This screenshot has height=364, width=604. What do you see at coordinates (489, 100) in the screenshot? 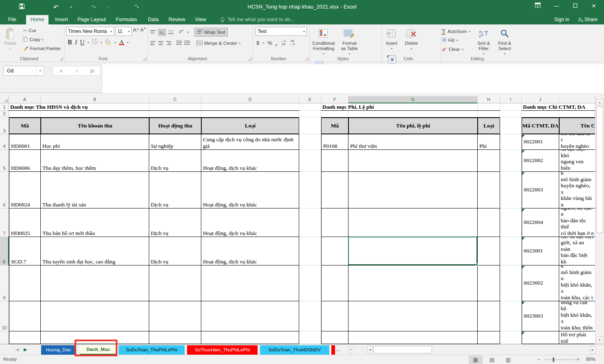
I see `column-header-H: H` at bounding box center [489, 100].